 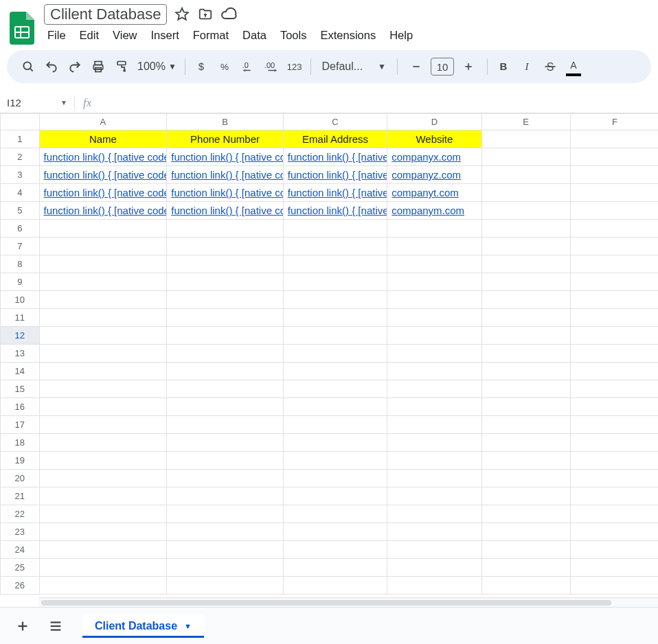 I want to click on menu-help: Help, so click(x=401, y=36).